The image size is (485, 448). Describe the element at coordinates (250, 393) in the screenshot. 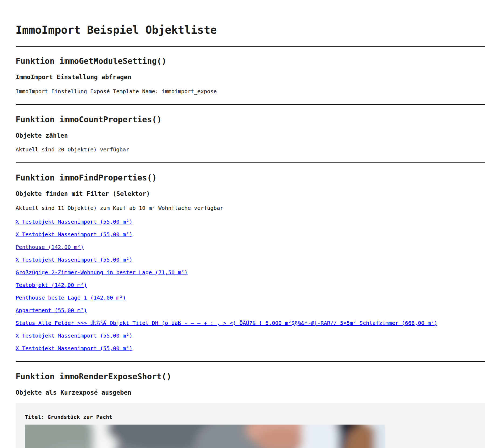

I see `function-subheading: Objekte als Kurzexposé ausgeben` at that location.